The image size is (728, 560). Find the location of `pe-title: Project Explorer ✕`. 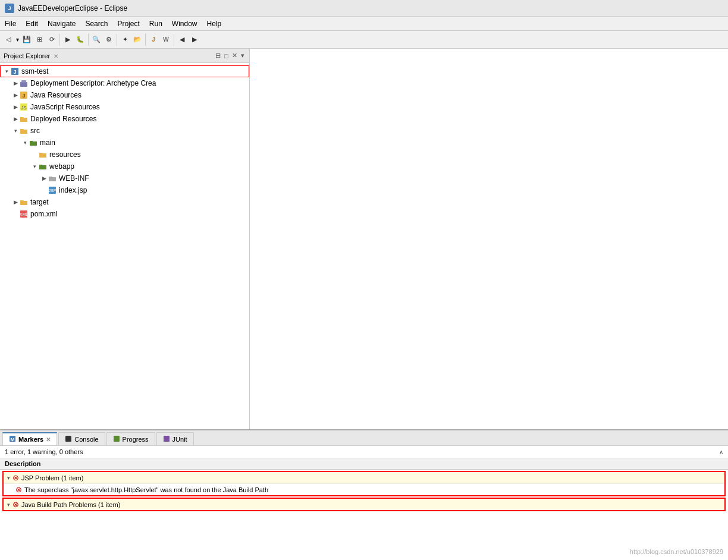

pe-title: Project Explorer ✕ is located at coordinates (31, 56).